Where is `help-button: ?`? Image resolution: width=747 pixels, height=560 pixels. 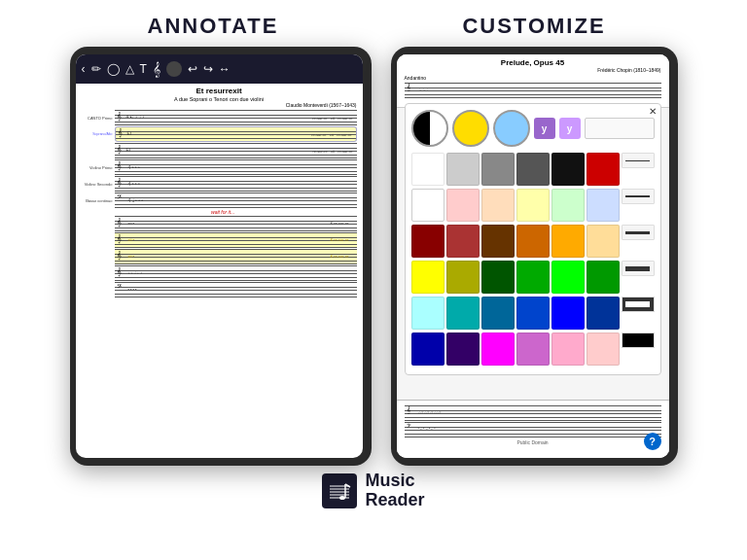
help-button: ? is located at coordinates (653, 441).